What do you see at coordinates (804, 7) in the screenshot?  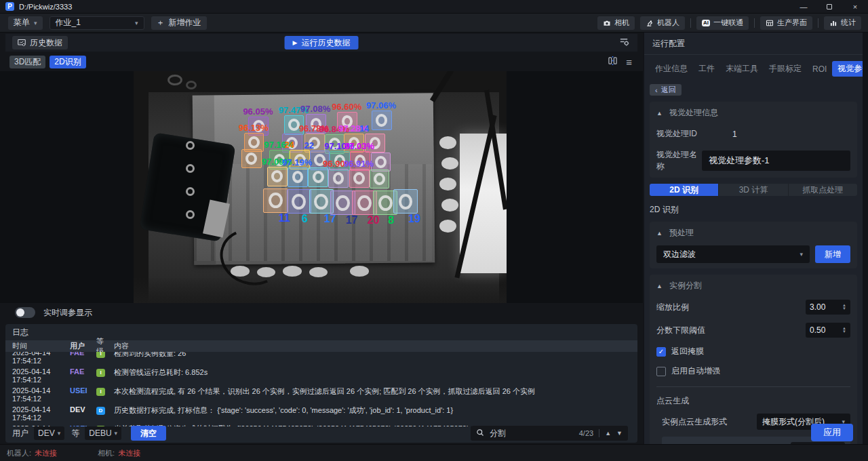 I see `minimize-button: —` at bounding box center [804, 7].